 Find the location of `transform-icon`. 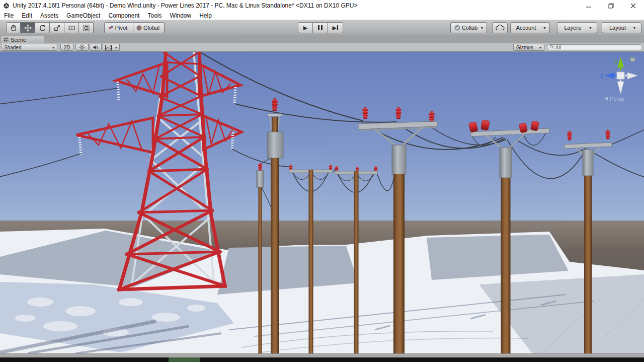

transform-icon is located at coordinates (87, 28).